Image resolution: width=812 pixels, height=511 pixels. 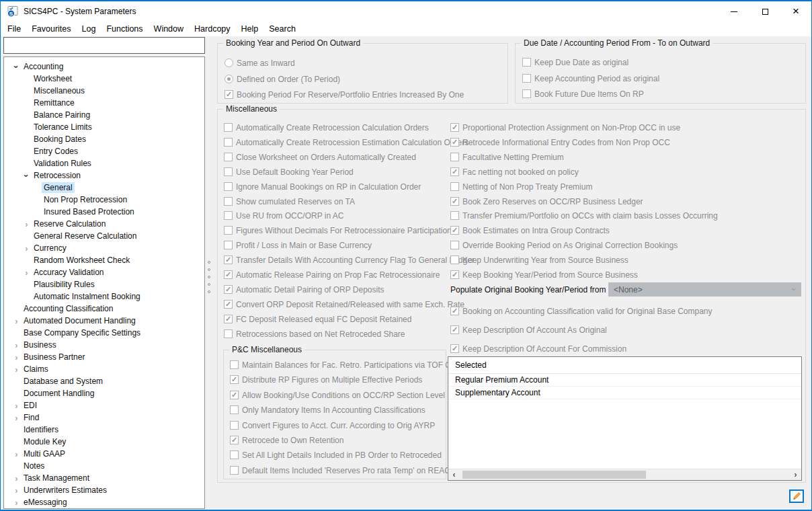 I want to click on checkbox-automatic-release-pairing-on-prop-fac-retrocessi: ✓Automatic Release Pairing on Prop Fac R…, so click(x=332, y=274).